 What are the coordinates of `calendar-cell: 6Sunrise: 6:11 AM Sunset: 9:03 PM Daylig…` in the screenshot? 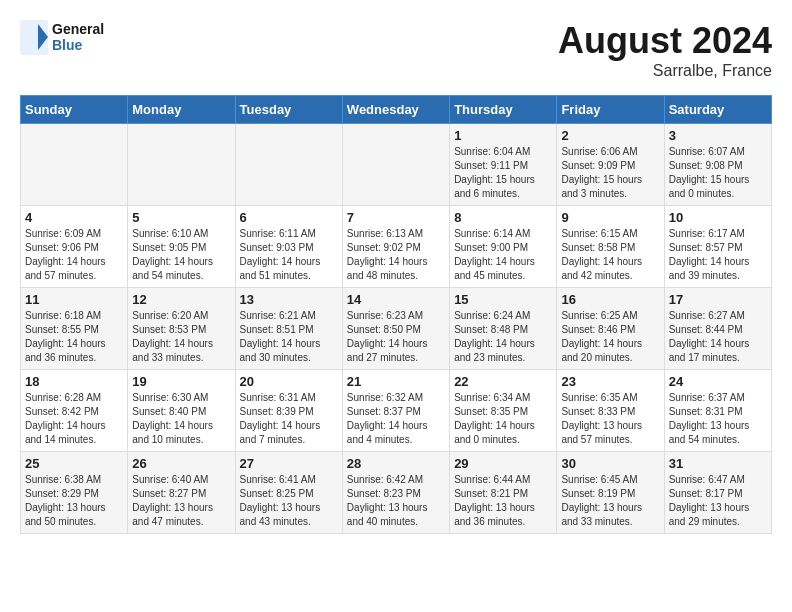 It's located at (288, 247).